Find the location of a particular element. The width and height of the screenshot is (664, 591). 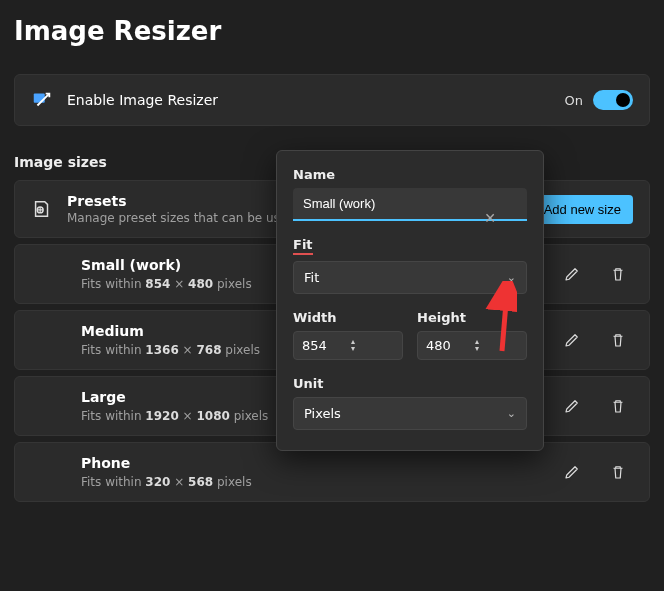

name-label: Name is located at coordinates (410, 174).